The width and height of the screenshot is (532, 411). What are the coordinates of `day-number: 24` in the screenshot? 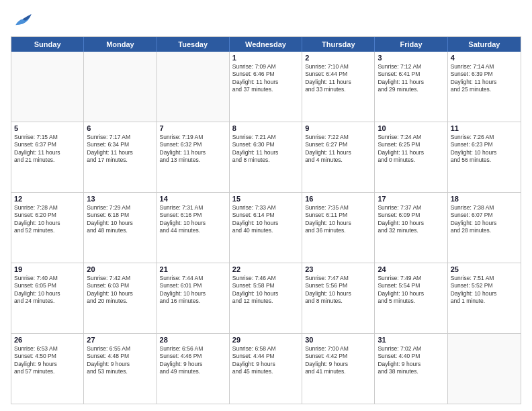 It's located at (411, 269).